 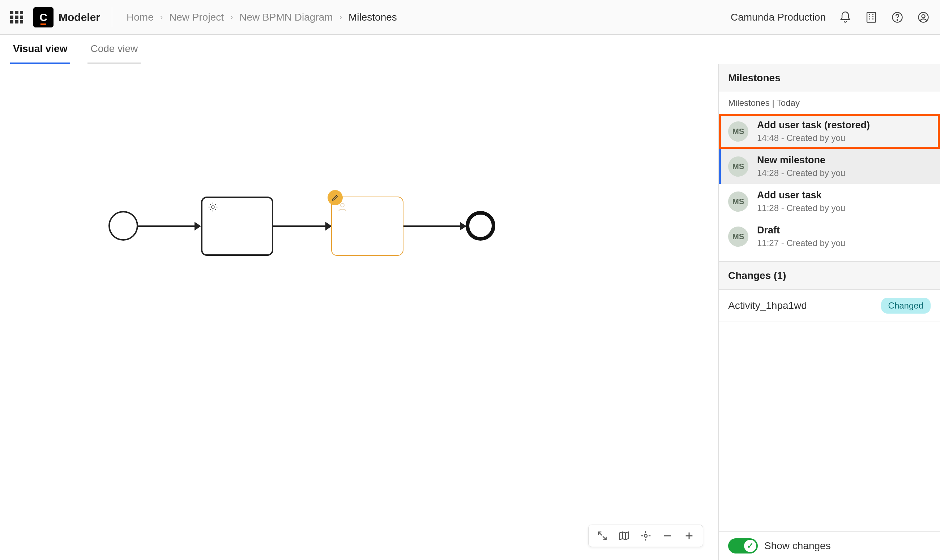 What do you see at coordinates (906, 306) in the screenshot?
I see `status-badge: Changed` at bounding box center [906, 306].